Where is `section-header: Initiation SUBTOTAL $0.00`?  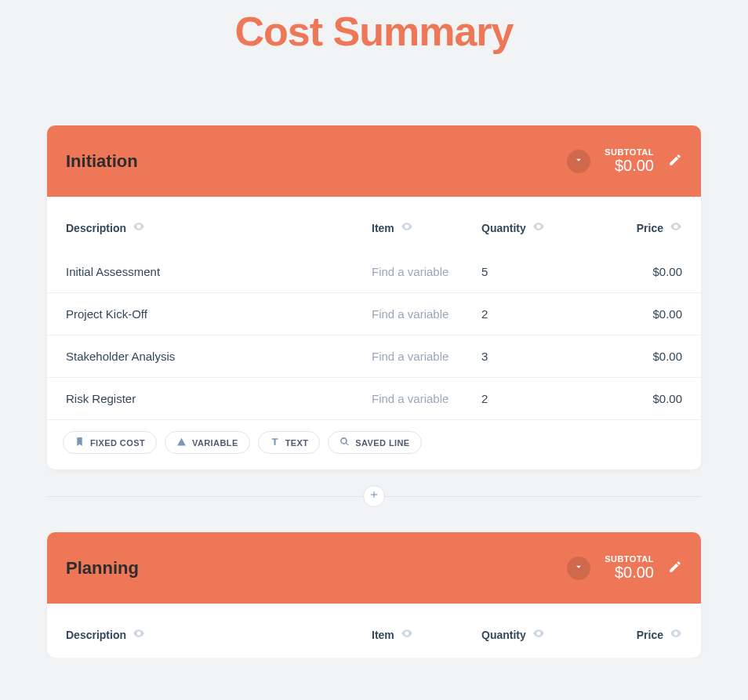 section-header: Initiation SUBTOTAL $0.00 is located at coordinates (374, 161).